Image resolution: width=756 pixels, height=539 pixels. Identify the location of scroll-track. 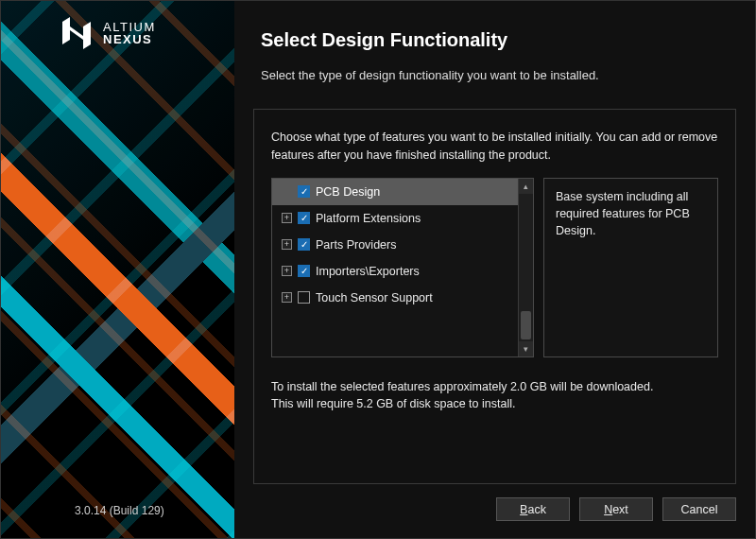
(525, 268).